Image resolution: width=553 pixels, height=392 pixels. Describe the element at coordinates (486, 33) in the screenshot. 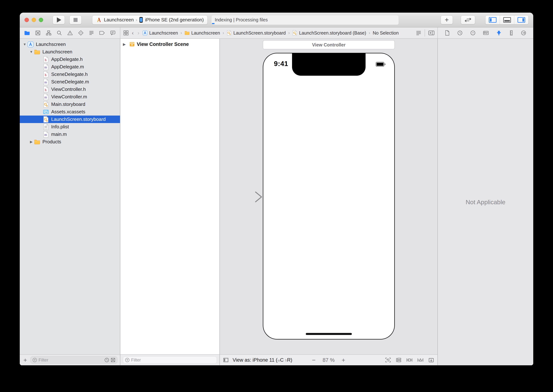

I see `identity-inspector-icon` at that location.